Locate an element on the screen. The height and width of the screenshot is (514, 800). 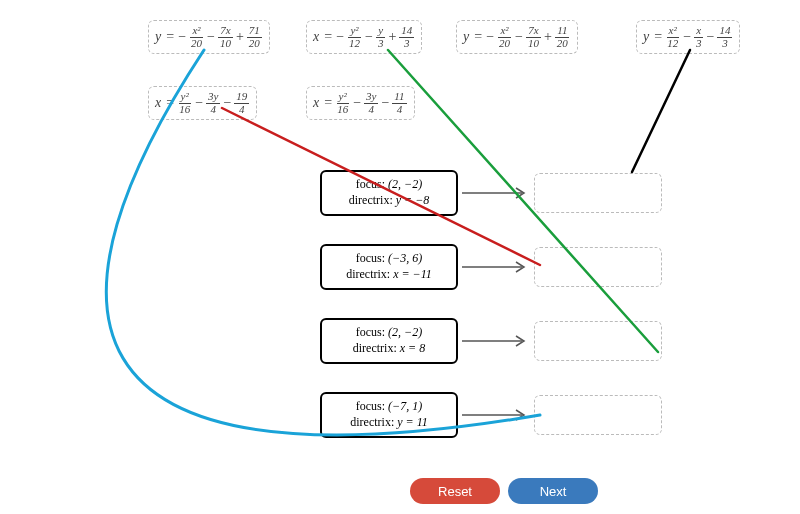
tile-rhs: =y²16−3y4−194 is located at coordinates (207, 103).